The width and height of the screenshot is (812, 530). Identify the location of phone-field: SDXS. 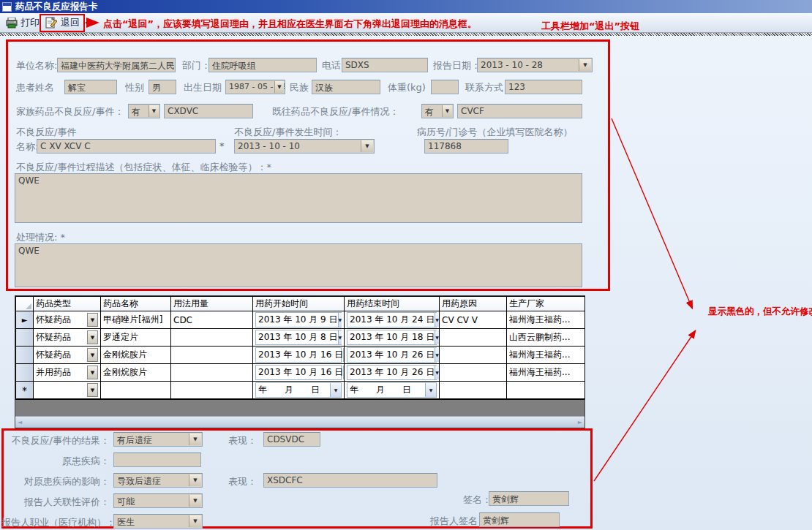
(385, 65).